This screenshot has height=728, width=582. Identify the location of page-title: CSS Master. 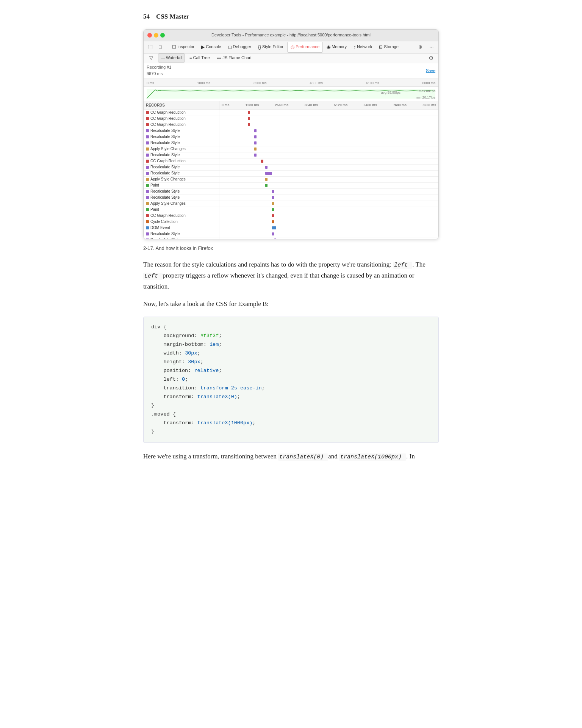
(173, 17).